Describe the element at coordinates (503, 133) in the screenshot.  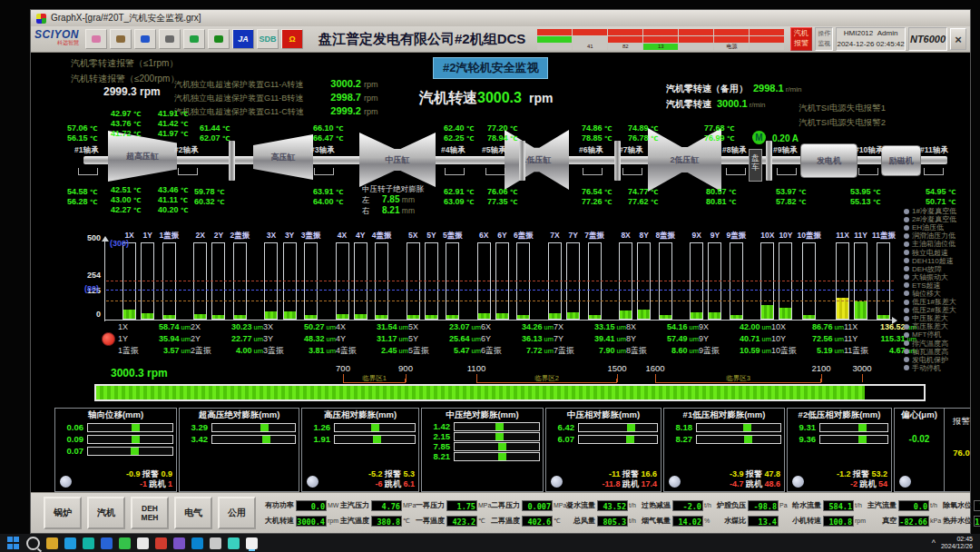
I see `bearing-temp-top: 77.20 ℃78.94 ℃` at that location.